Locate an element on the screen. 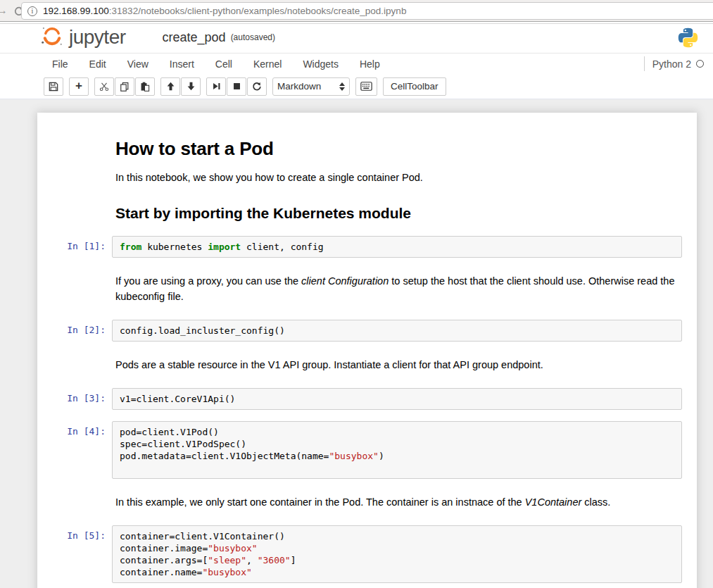 The height and width of the screenshot is (588, 713). menu-cell: Cell is located at coordinates (224, 64).